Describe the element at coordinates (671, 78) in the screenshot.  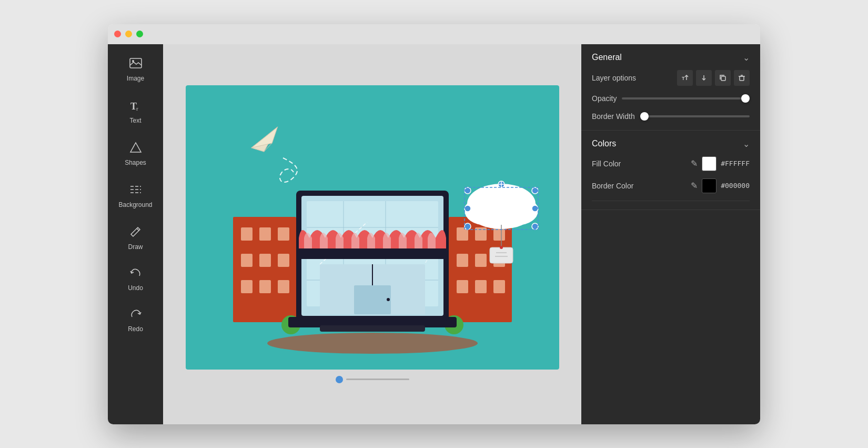
I see `layer-options-row: Layer options T` at that location.